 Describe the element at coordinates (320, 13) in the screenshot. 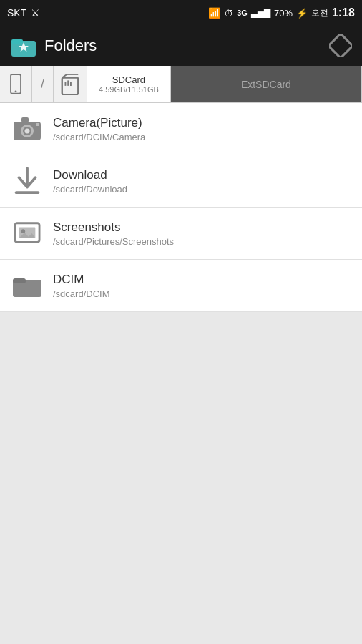

I see `ampm-text: 오전` at that location.